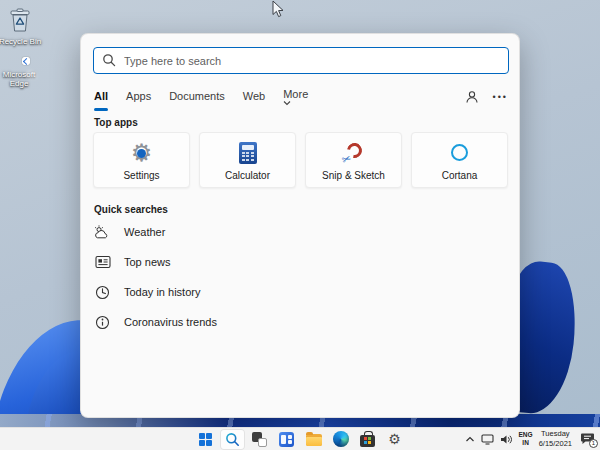  I want to click on settings-button: ⚙, so click(394, 440).